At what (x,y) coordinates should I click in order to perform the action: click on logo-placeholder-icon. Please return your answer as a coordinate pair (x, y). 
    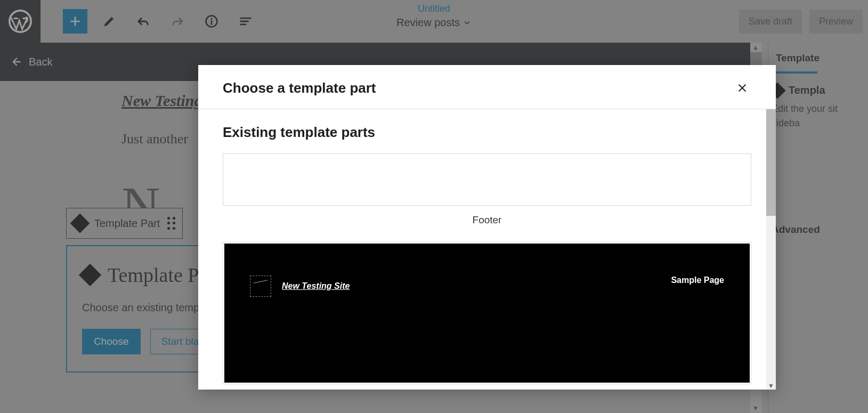
    Looking at the image, I should click on (261, 286).